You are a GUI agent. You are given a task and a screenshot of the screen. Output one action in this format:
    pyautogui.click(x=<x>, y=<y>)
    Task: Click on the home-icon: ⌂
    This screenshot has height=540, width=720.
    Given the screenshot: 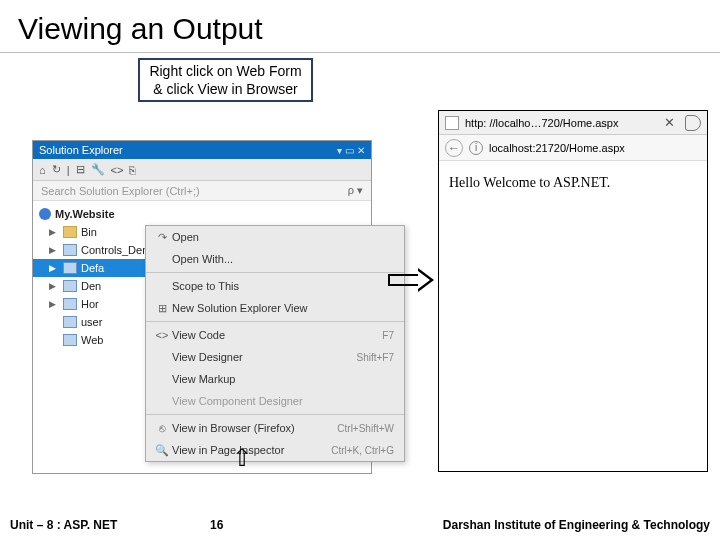 What is the action you would take?
    pyautogui.click(x=42, y=170)
    